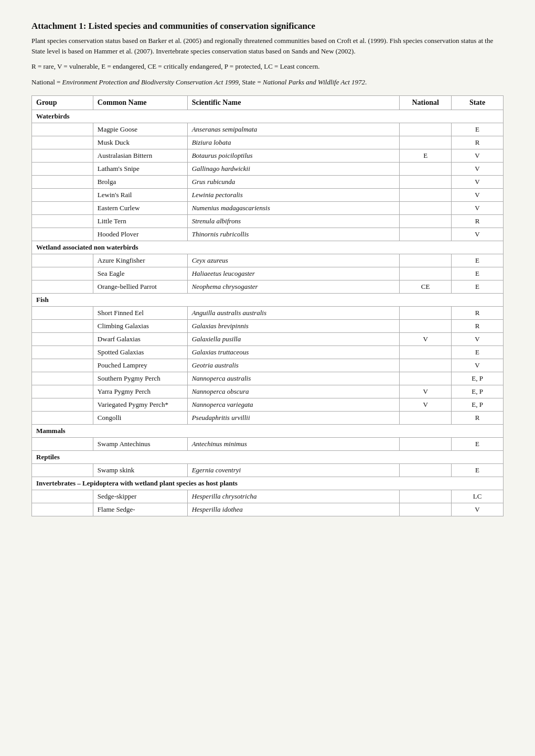  I want to click on cell-scientific-name: Grus rubicunda, so click(294, 182).